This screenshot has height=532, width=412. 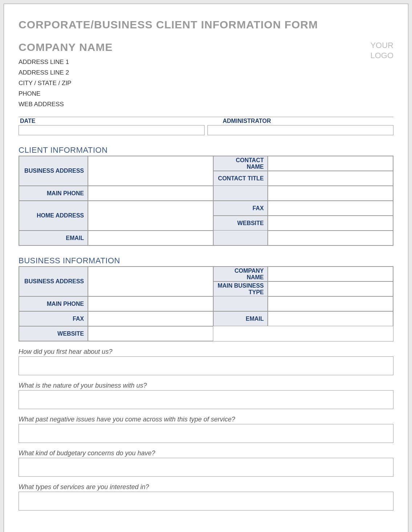 What do you see at coordinates (241, 289) in the screenshot?
I see `biz-main-business-type-label: MAIN BUSINESS TYPE` at bounding box center [241, 289].